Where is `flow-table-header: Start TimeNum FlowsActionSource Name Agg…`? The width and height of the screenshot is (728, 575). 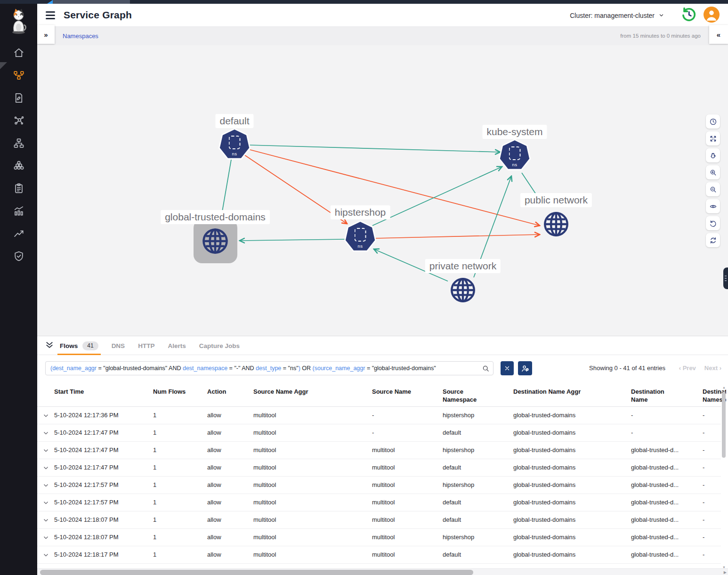 flow-table-header: Start TimeNum FlowsActionSource Name Agg… is located at coordinates (379, 396).